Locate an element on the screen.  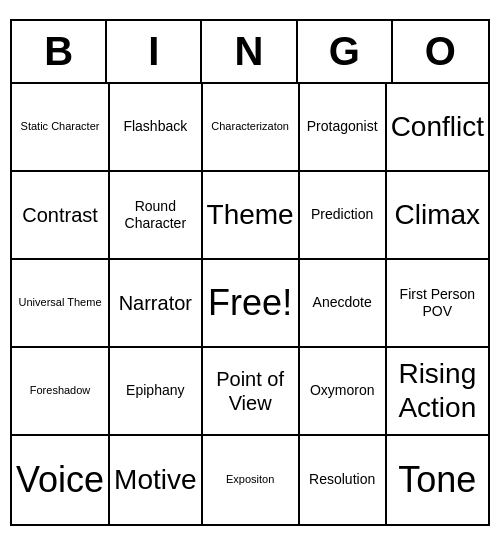
bingo-cell-7: Theme is located at coordinates (252, 216).